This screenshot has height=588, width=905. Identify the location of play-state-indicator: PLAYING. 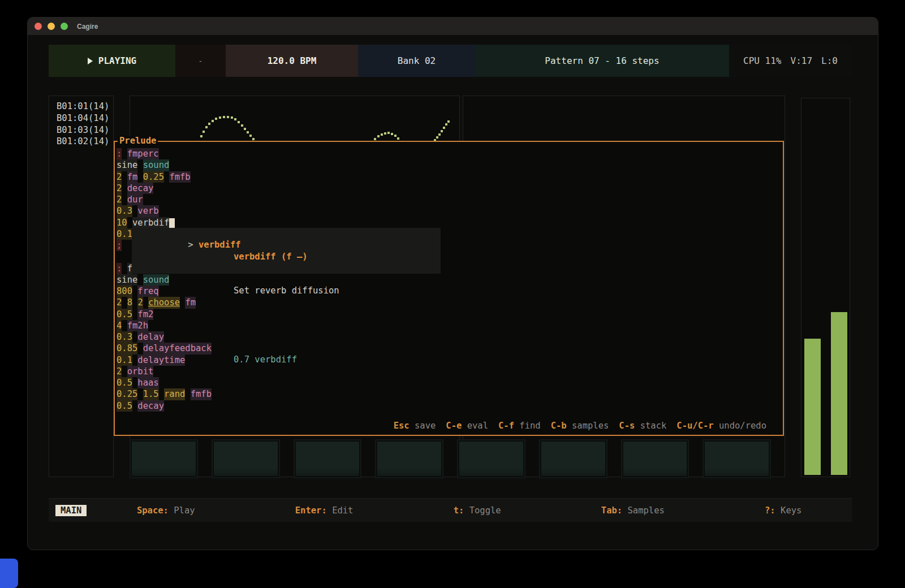
(112, 61).